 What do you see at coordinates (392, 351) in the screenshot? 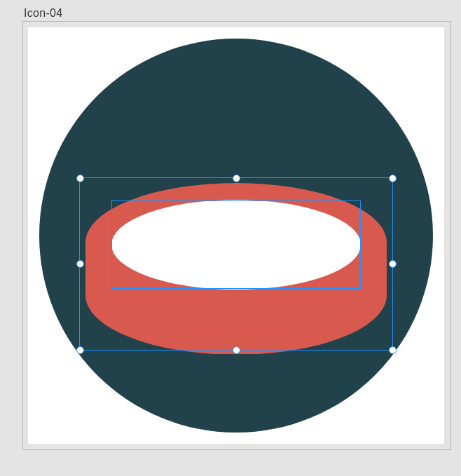
I see `selection-handle-bottom-right` at bounding box center [392, 351].